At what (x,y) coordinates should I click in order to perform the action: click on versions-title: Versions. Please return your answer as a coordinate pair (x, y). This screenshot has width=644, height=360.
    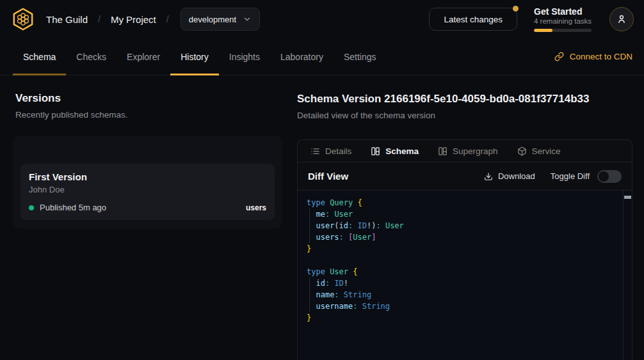
    Looking at the image, I should click on (72, 98).